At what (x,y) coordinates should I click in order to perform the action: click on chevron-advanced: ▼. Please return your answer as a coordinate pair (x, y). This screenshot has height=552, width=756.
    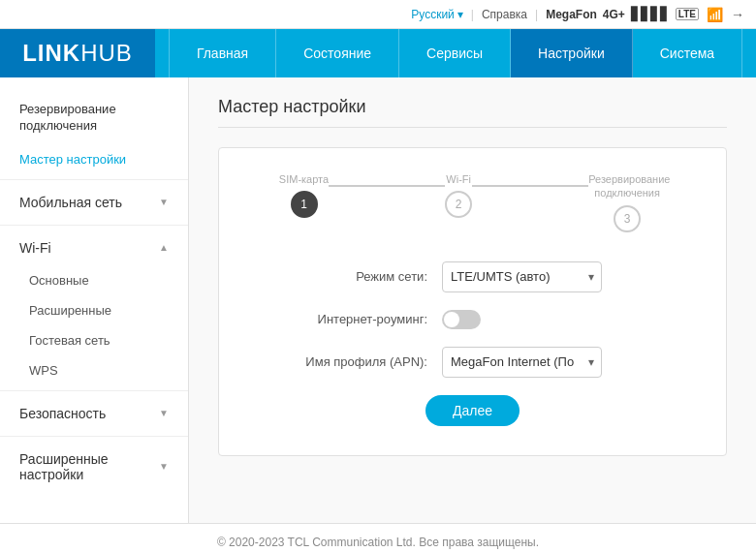
    Looking at the image, I should click on (164, 467).